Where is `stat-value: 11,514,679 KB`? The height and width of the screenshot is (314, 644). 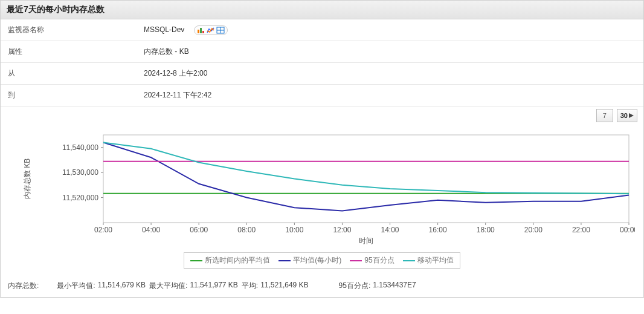 stat-value: 11,514,679 KB is located at coordinates (122, 286).